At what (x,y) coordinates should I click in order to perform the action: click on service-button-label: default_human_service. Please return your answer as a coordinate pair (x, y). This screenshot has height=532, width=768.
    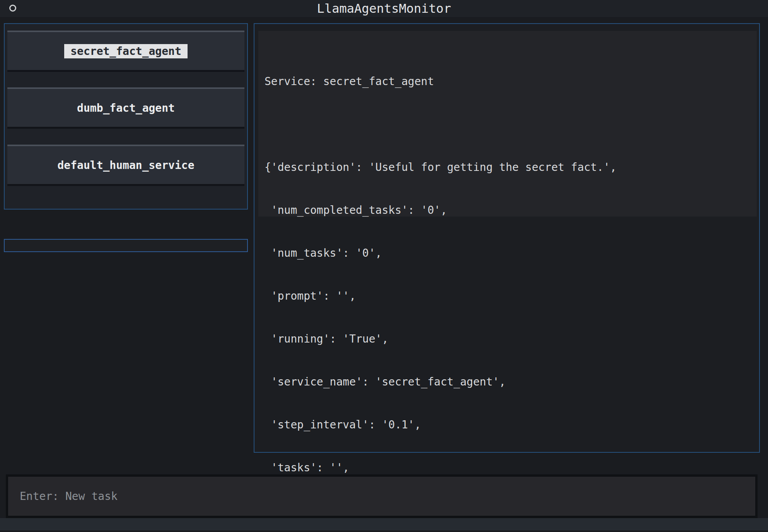
    Looking at the image, I should click on (126, 165).